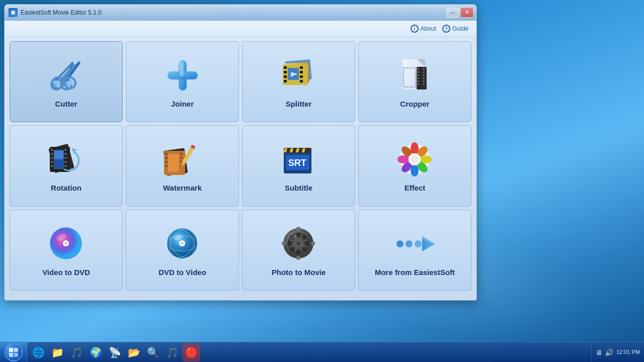  Describe the element at coordinates (14, 352) in the screenshot. I see `start-orb` at that location.